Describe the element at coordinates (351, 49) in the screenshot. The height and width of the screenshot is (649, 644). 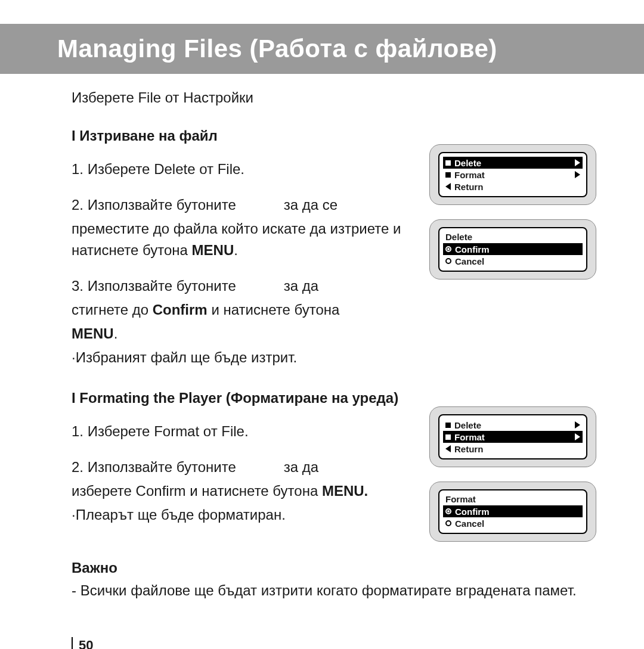
I see `chapter-title: Managing Files (Работа с файлове)` at that location.